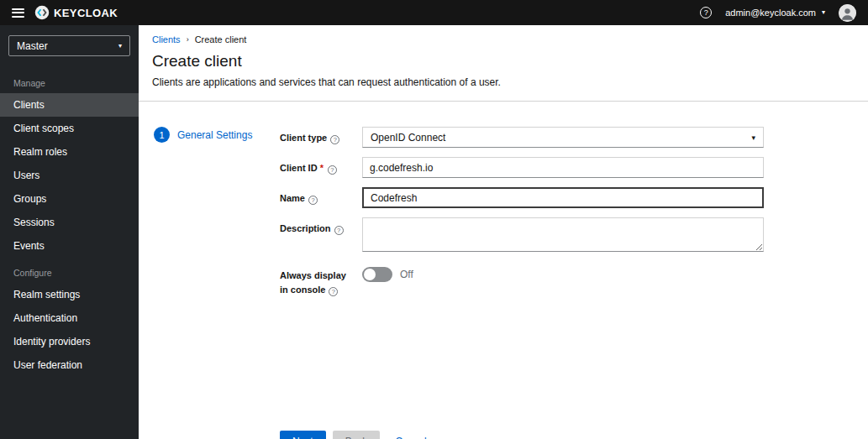  Describe the element at coordinates (321, 168) in the screenshot. I see `client-id-label: Client ID*?` at that location.